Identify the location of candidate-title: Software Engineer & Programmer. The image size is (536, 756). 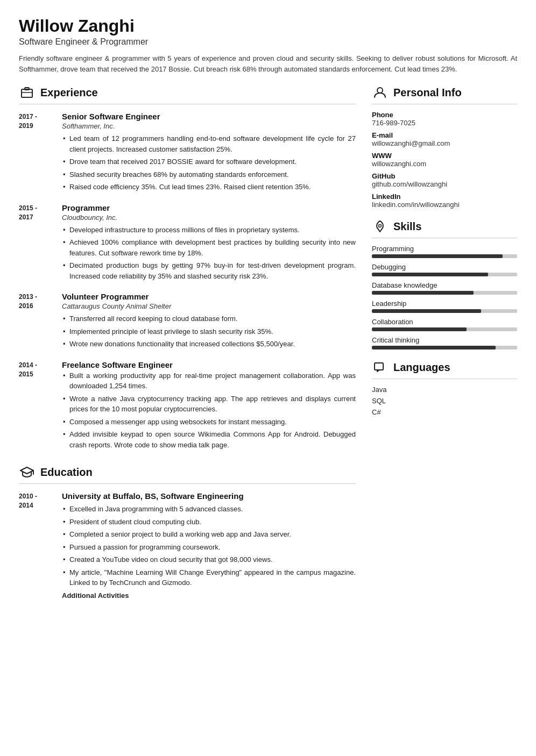
(268, 42).